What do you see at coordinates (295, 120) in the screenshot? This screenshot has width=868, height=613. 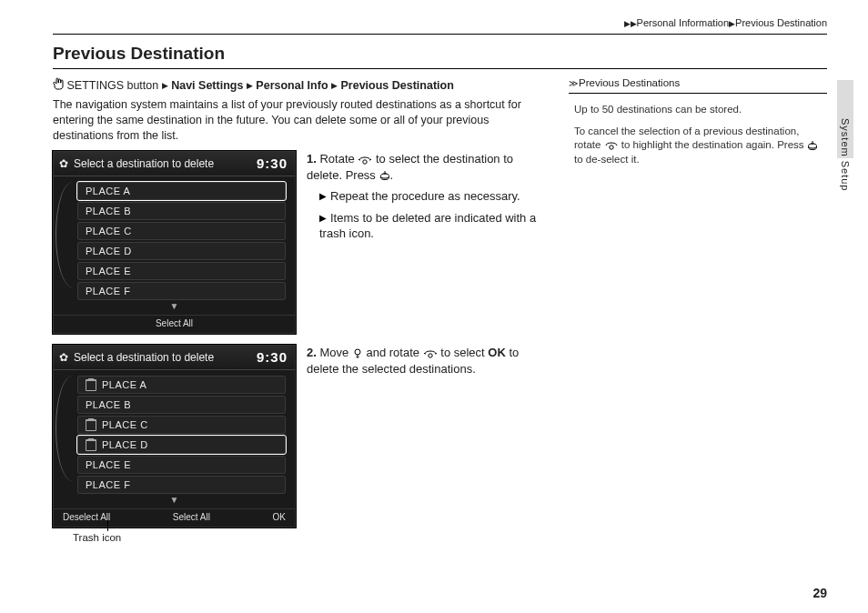 I see `intro-text: The navigation system maintains a list o…` at bounding box center [295, 120].